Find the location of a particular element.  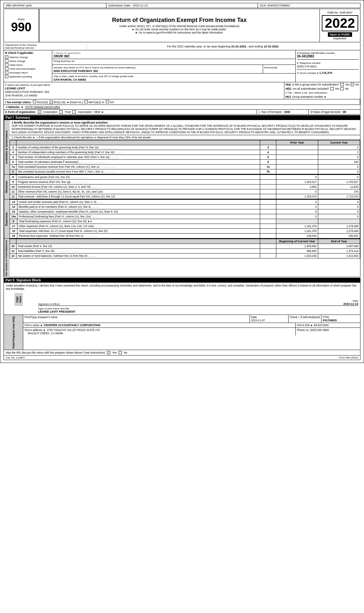

line-12: 12 Total revenue—add lines 8 through 11 … is located at coordinates (185, 197).